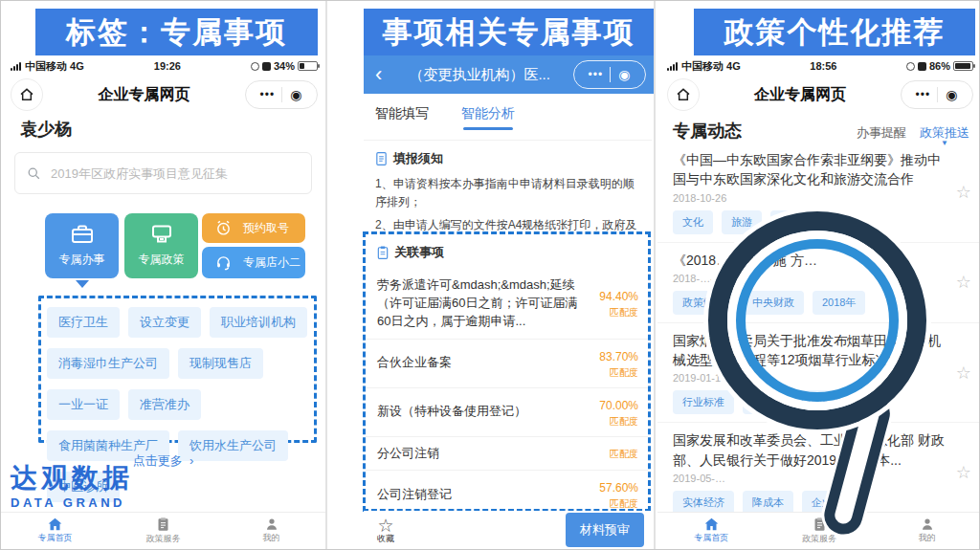  What do you see at coordinates (712, 524) in the screenshot?
I see `home-tab-icon` at bounding box center [712, 524].